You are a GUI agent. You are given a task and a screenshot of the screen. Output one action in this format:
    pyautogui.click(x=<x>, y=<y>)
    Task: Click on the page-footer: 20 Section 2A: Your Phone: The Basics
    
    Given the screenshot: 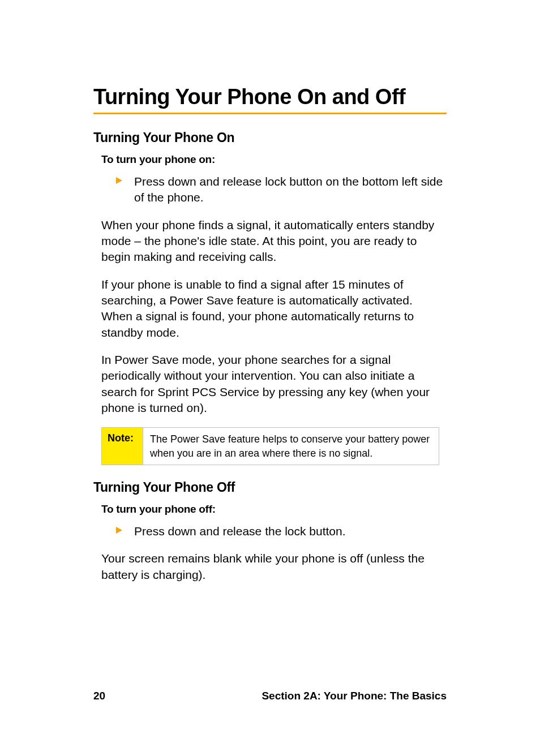 What is the action you would take?
    pyautogui.click(x=270, y=696)
    